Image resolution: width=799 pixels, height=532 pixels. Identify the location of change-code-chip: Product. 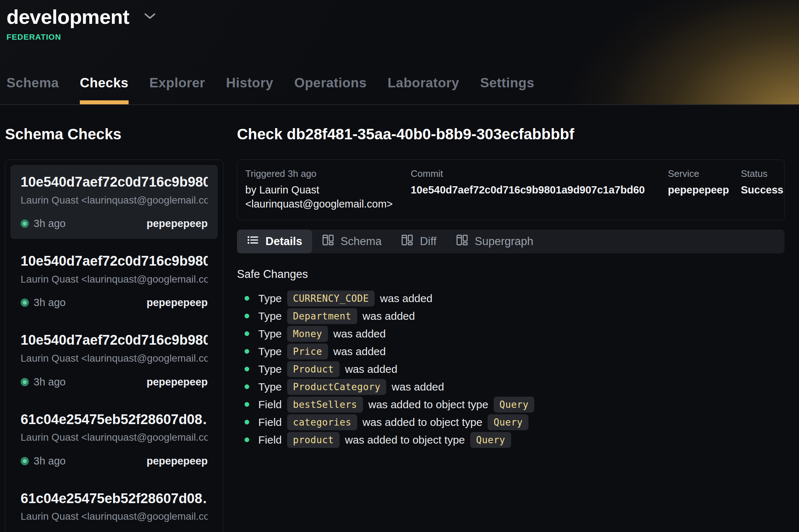
(314, 369).